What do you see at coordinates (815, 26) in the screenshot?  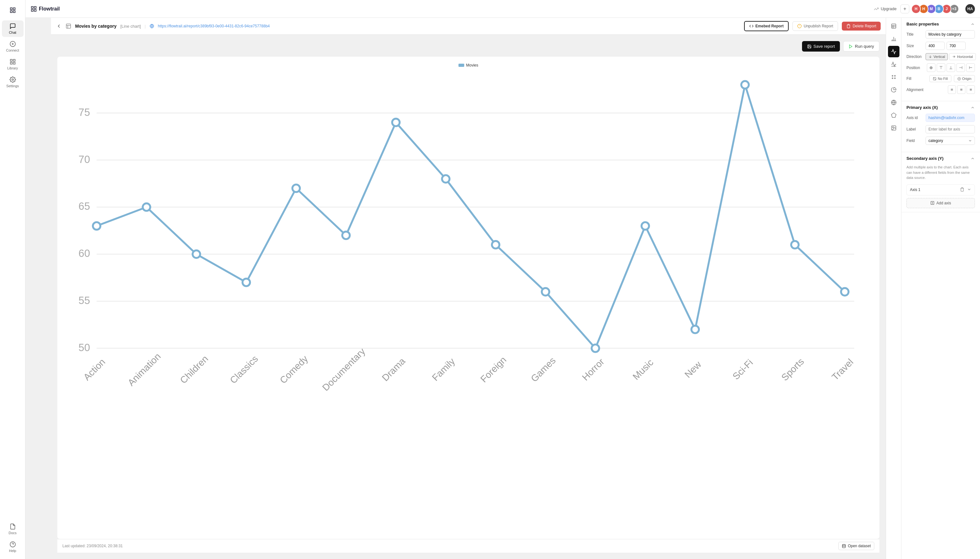 I see `unpublish-report-button: Unpublish Report` at bounding box center [815, 26].